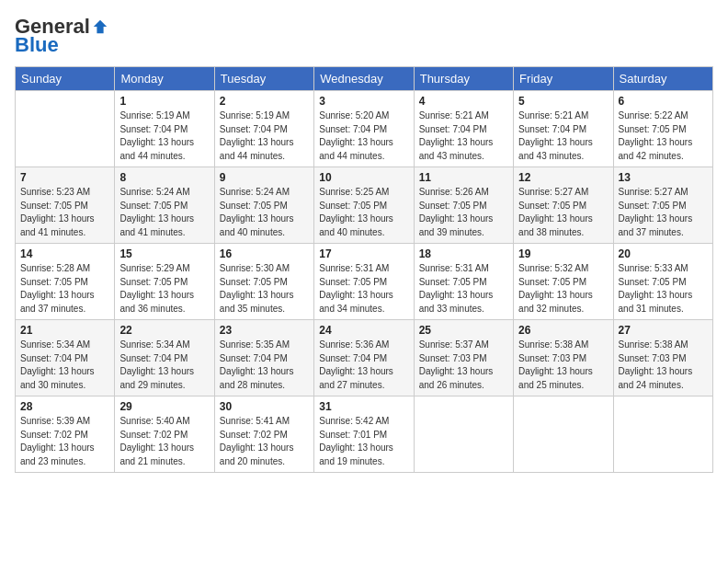 The width and height of the screenshot is (728, 563). Describe the element at coordinates (364, 206) in the screenshot. I see `calendar-cell: 10Sunrise: 5:25 AM Sunset: 7:05 PM Dayli…` at that location.